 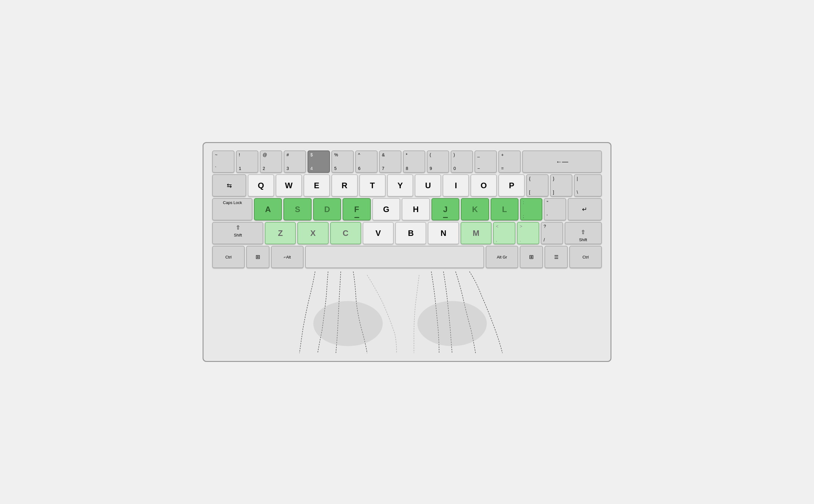 I want to click on key-o: O, so click(x=484, y=185).